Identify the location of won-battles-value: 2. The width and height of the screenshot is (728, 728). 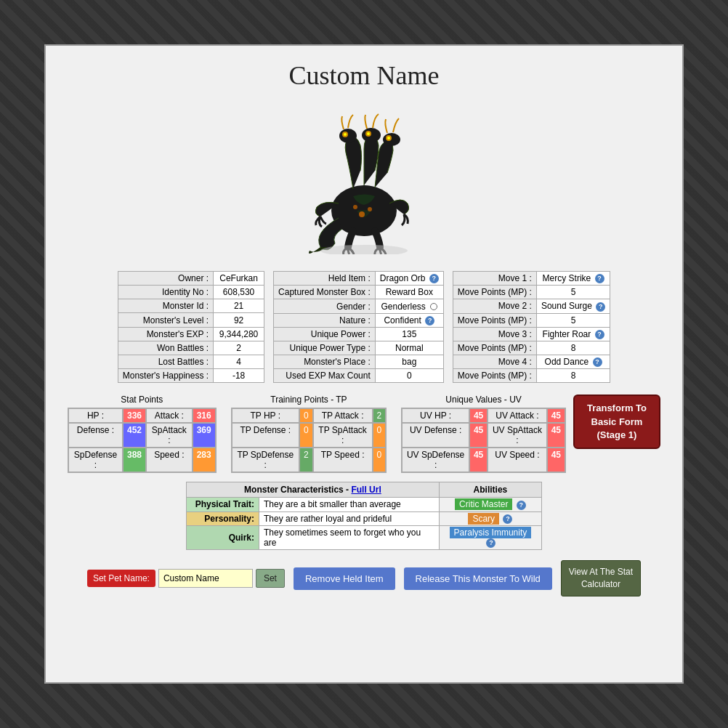
(239, 347).